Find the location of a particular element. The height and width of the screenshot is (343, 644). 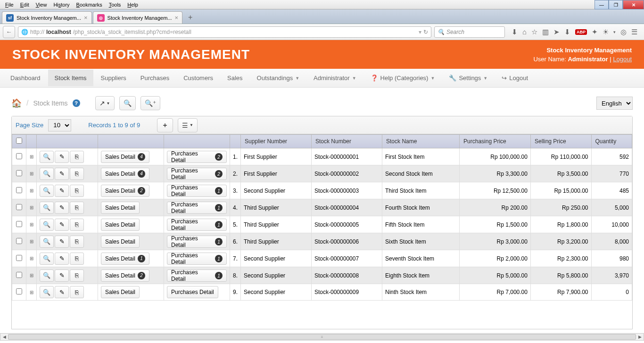

target-icon: ◎ is located at coordinates (623, 32).